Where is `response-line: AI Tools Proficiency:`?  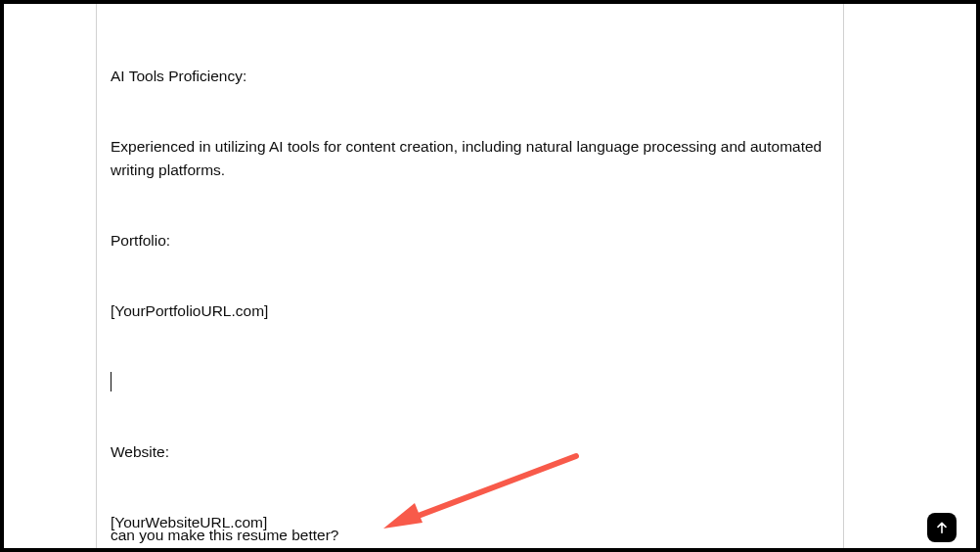 response-line: AI Tools Proficiency: is located at coordinates (477, 76).